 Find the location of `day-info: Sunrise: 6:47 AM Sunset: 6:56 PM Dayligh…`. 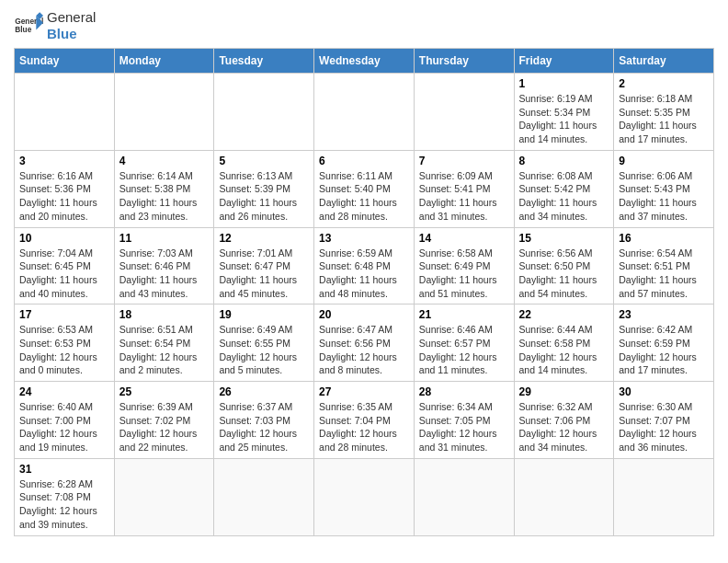

day-info: Sunrise: 6:47 AM Sunset: 6:56 PM Dayligh… is located at coordinates (364, 350).